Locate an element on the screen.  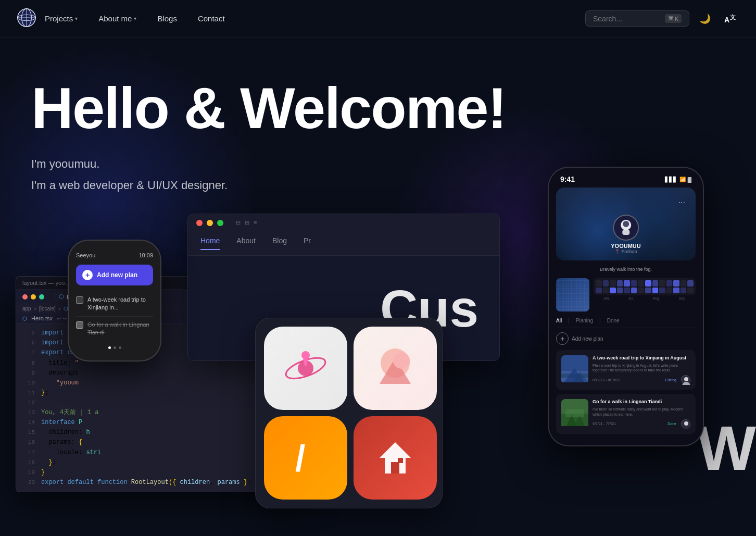
watch-add-plan-label: Add new plan is located at coordinates (117, 275).